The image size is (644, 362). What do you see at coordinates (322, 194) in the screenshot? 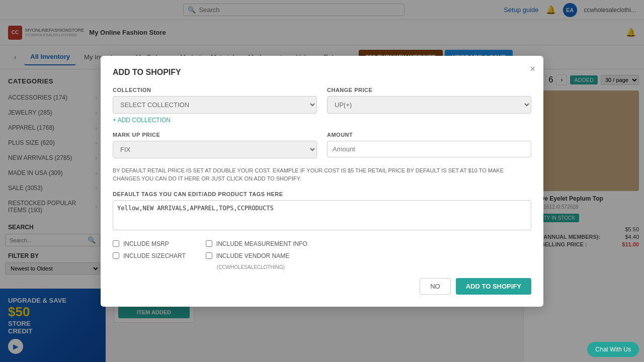
I see `tags-label: DEFAULT TAGS YOU CAN EDIT/ADD PRODUCT TA…` at bounding box center [322, 194].